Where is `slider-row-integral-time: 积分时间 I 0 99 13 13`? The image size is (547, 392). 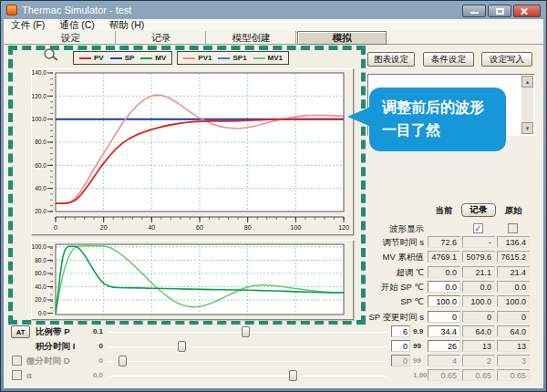 slider-row-integral-time: 积分时间 I 0 99 13 13 is located at coordinates (274, 346).